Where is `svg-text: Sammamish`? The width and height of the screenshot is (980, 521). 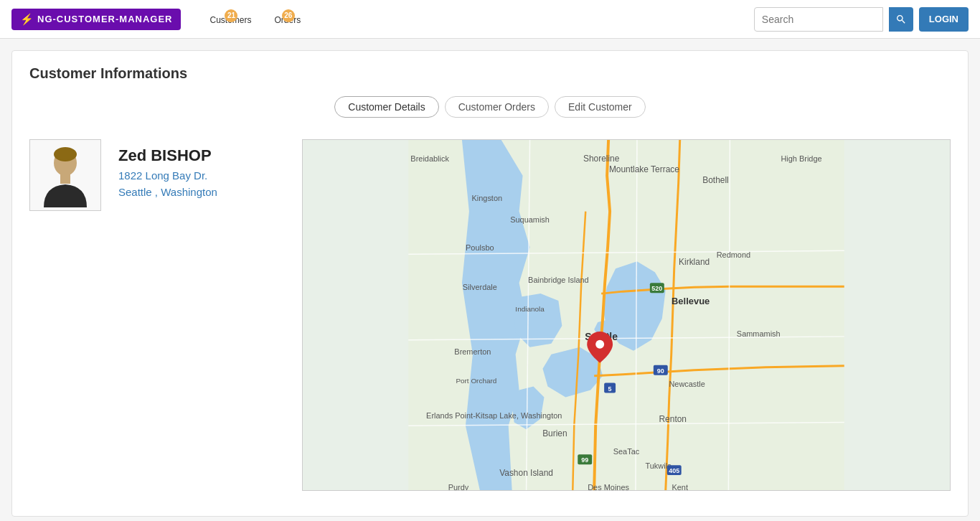 svg-text: Sammamish is located at coordinates (759, 334).